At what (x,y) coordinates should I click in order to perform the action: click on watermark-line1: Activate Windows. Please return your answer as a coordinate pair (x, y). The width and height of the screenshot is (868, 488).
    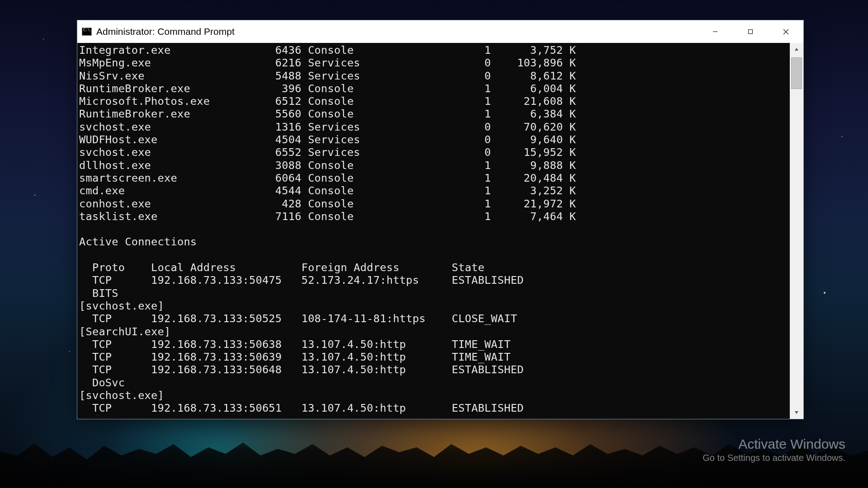
    Looking at the image, I should click on (774, 444).